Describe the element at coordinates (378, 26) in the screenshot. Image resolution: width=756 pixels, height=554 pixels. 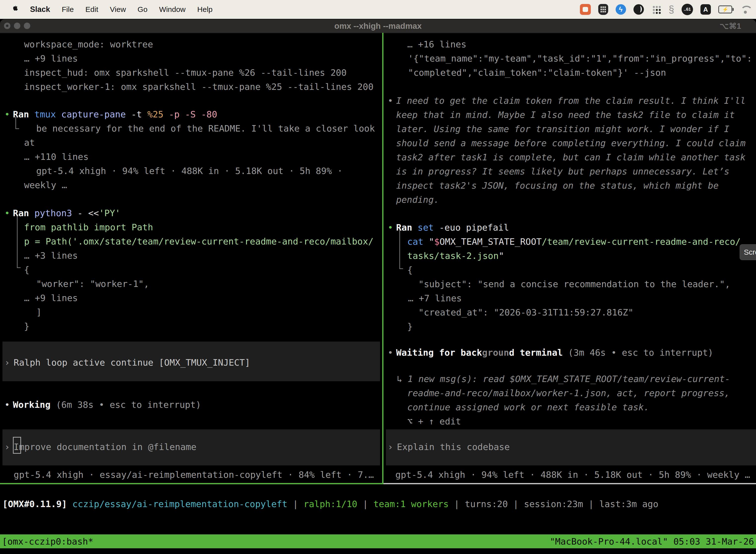
I see `window-title-bar: omx --xhigh --madmax ⌥⌘1` at that location.